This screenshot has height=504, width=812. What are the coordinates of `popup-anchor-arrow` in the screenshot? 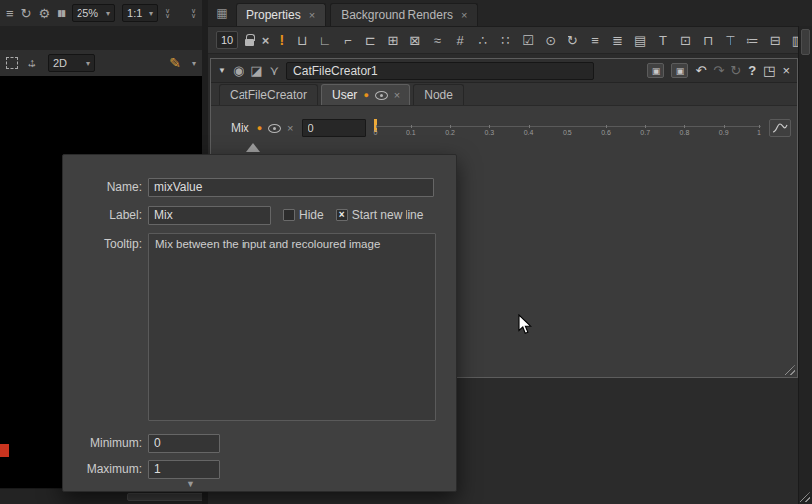 It's located at (253, 147).